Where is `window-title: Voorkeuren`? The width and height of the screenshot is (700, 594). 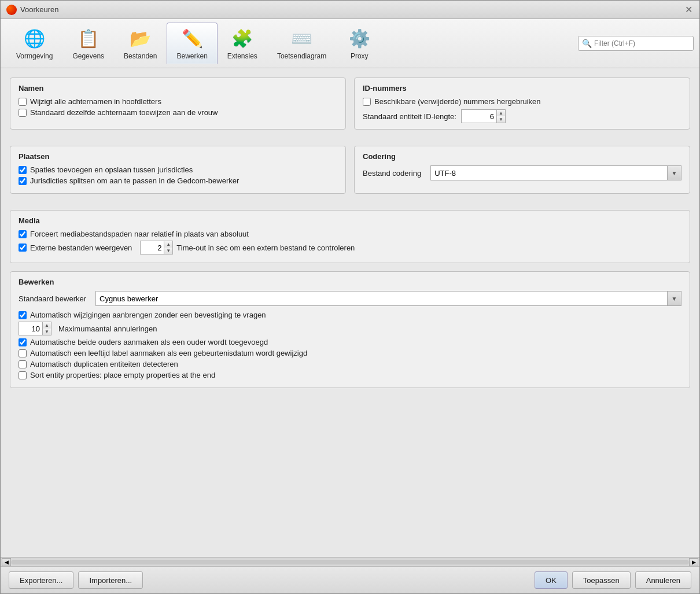
window-title: Voorkeuren is located at coordinates (39, 9).